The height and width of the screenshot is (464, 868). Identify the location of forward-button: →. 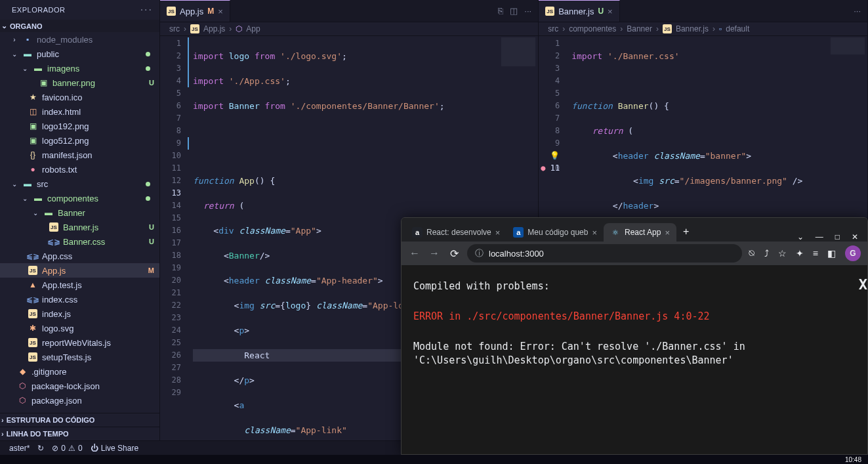
(434, 253).